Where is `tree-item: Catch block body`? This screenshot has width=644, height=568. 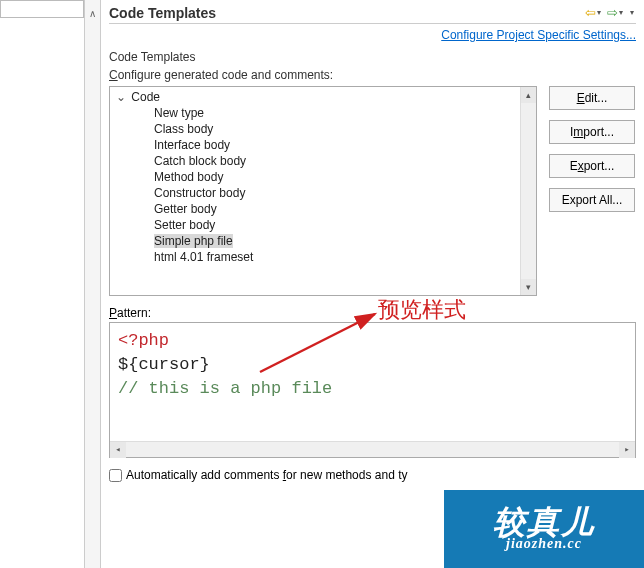
tree-item: Catch block body is located at coordinates (343, 161).